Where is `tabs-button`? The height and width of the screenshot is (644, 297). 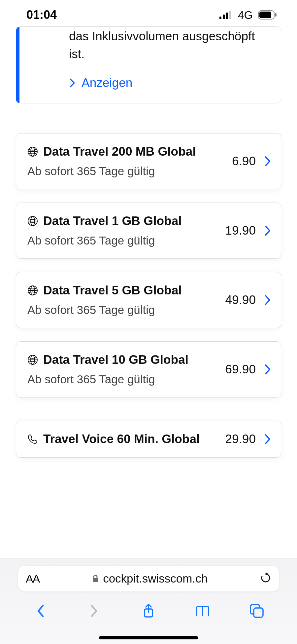 tabs-button is located at coordinates (257, 611).